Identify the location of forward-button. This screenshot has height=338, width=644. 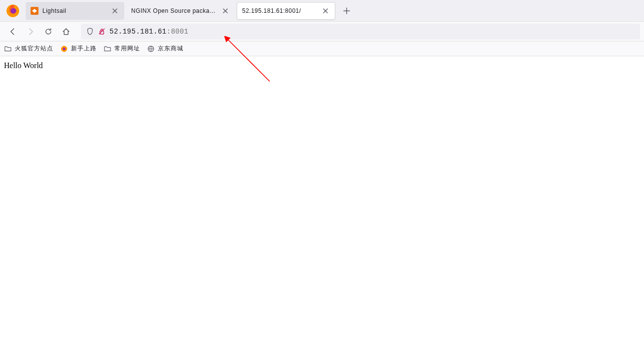
(31, 32).